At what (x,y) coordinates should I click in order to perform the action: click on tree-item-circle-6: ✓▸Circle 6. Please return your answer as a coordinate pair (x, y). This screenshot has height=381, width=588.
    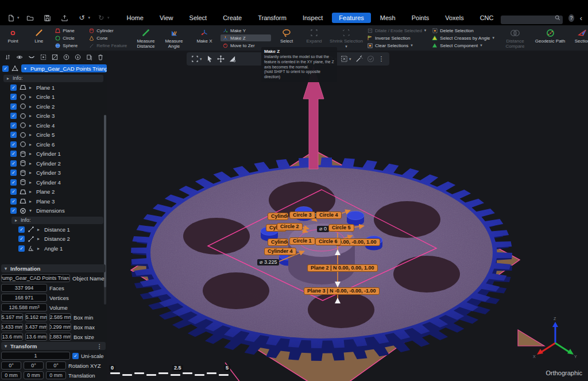
    Looking at the image, I should click on (53, 145).